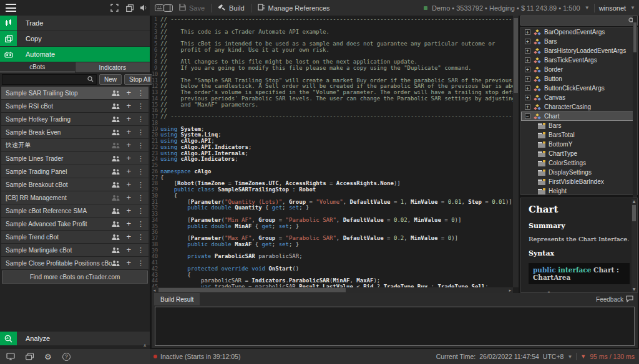  What do you see at coordinates (75, 145) in the screenshot?
I see `cbot-row: 快速开单+⋮` at bounding box center [75, 145].